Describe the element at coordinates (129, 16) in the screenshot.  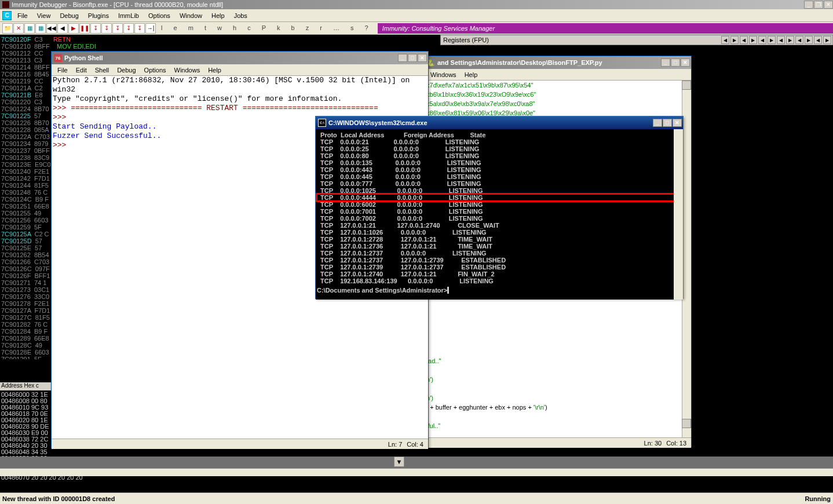
I see `menu-immlib: ImmLib` at that location.